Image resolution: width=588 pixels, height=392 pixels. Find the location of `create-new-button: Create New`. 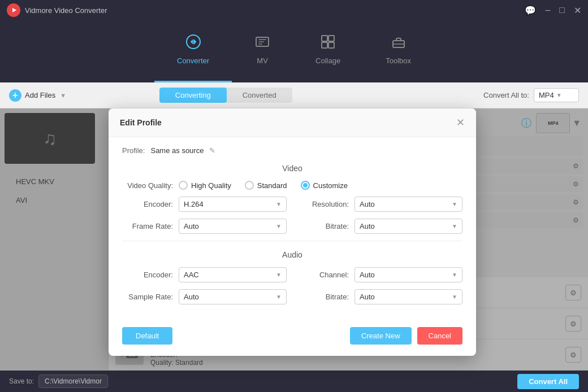

create-new-button: Create New is located at coordinates (381, 336).